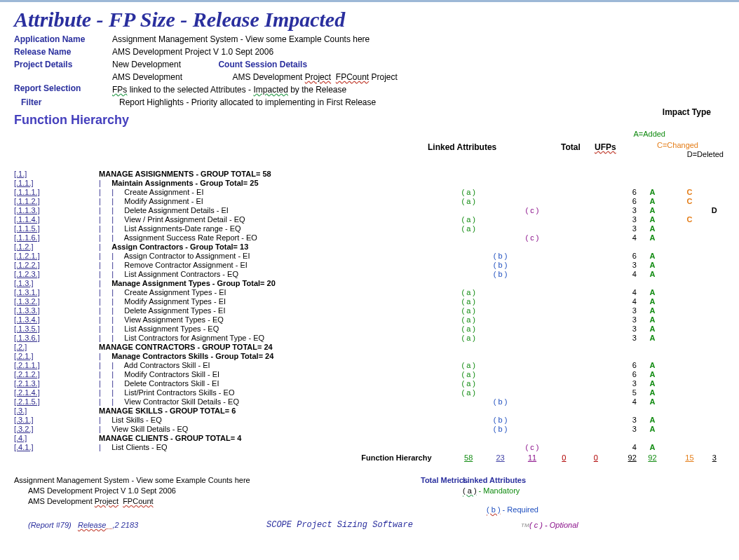 The image size is (739, 560). What do you see at coordinates (27, 219) in the screenshot?
I see `row-id: [.1.1.4.]` at bounding box center [27, 219].